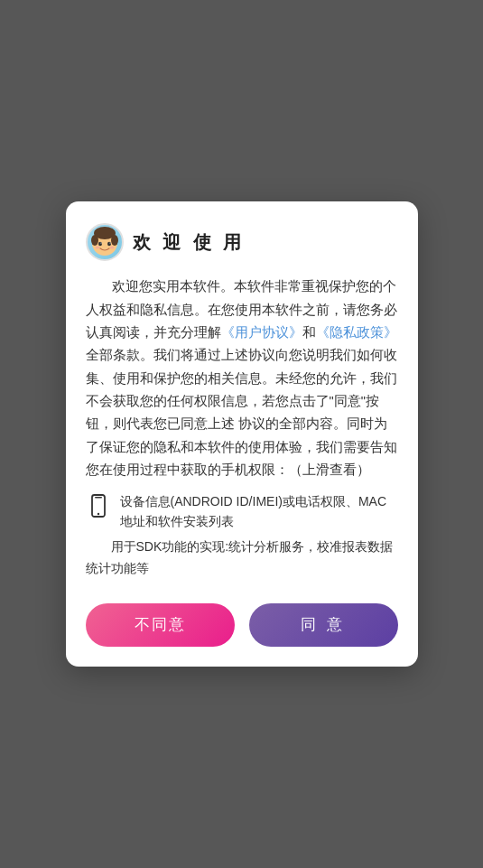  I want to click on dialog-buttons: 不同意 同 意, so click(242, 625).